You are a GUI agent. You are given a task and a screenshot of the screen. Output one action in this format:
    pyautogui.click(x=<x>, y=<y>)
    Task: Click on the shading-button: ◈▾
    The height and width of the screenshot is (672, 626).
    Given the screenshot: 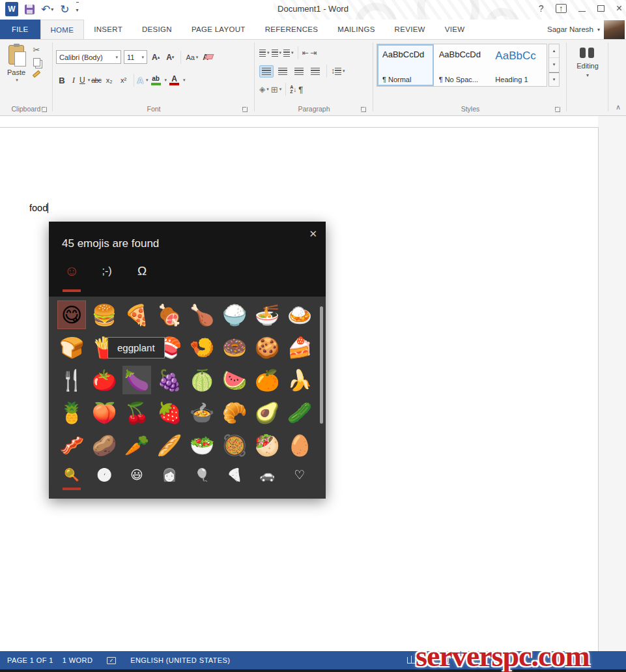 What is the action you would take?
    pyautogui.click(x=264, y=89)
    